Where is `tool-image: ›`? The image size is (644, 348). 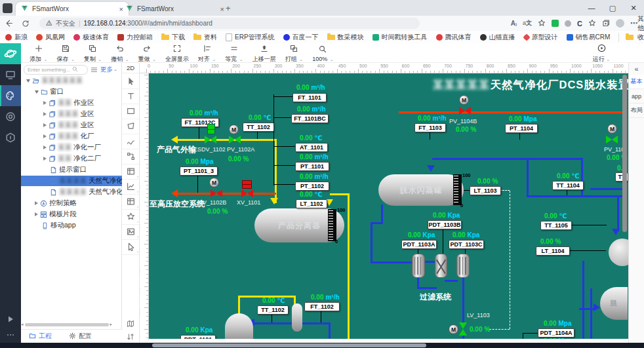 tool-image: › is located at coordinates (131, 232).